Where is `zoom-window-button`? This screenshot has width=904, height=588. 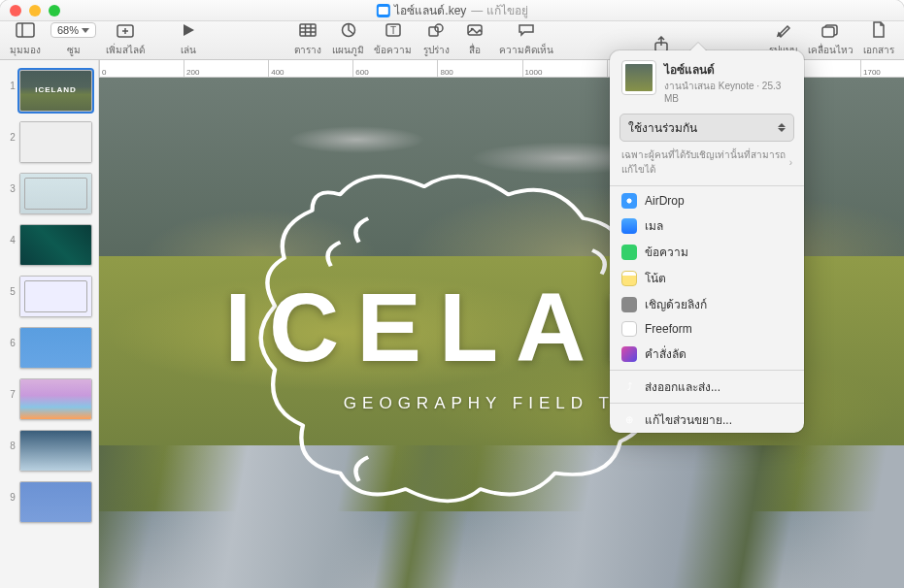
zoom-window-button is located at coordinates (54, 11).